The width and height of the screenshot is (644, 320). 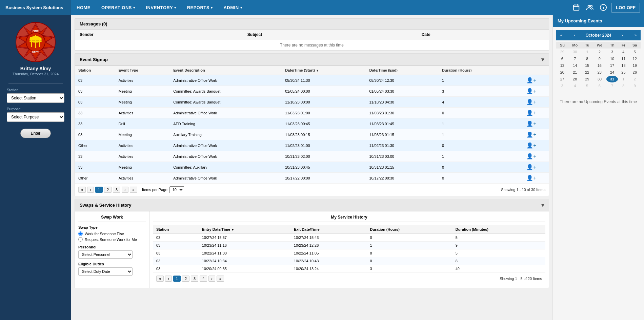 What do you see at coordinates (233, 7) in the screenshot?
I see `nav-admin: ADMIN ▾` at bounding box center [233, 7].